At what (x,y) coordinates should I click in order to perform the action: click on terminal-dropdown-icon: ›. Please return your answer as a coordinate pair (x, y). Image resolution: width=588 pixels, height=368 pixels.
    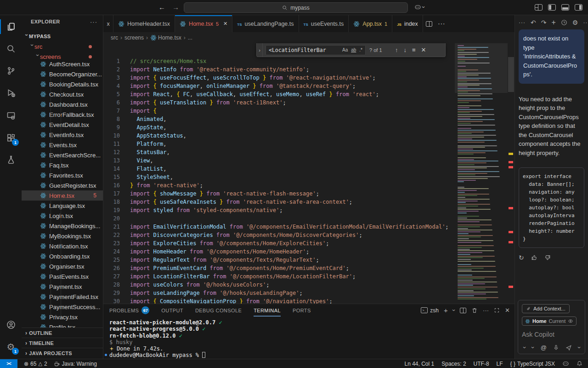
    Looking at the image, I should click on (454, 310).